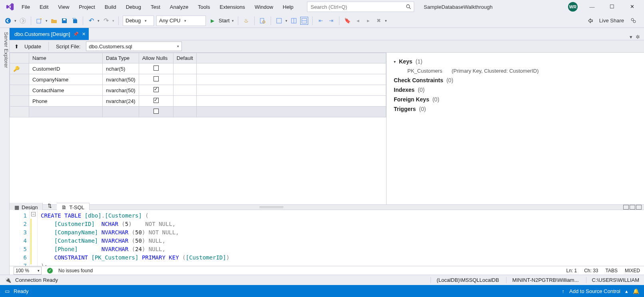  I want to click on bookmark-icon: 🔖, so click(347, 21).